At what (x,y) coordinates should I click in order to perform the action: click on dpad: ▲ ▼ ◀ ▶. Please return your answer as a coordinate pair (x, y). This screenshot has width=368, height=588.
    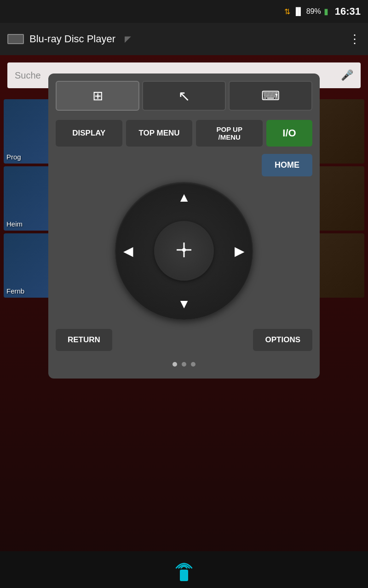
    Looking at the image, I should click on (184, 251).